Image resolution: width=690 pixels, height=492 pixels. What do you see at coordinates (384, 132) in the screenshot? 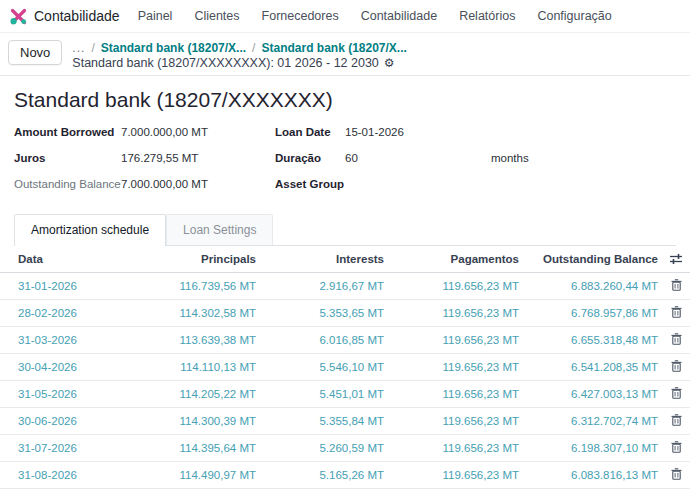
I see `field-value-loan-date: 15-01-2026` at bounding box center [384, 132].